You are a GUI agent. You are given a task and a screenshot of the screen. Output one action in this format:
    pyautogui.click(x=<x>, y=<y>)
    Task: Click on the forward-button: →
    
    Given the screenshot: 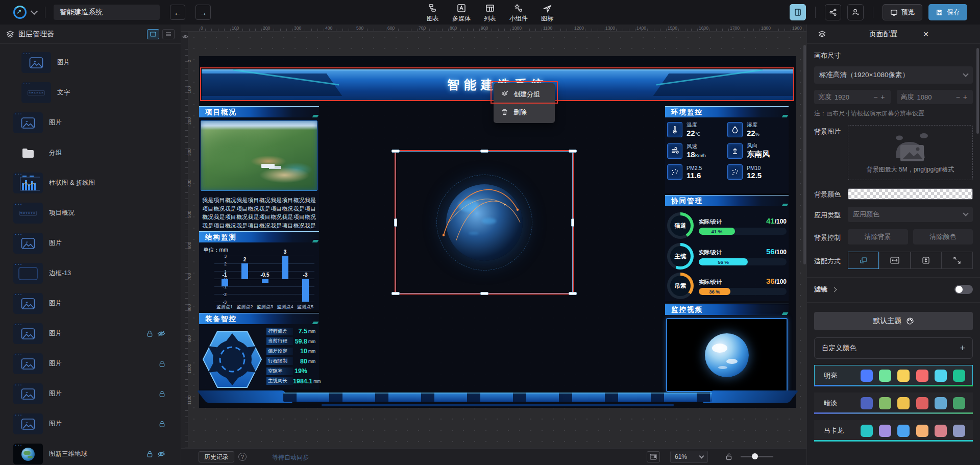 What is the action you would take?
    pyautogui.click(x=203, y=12)
    